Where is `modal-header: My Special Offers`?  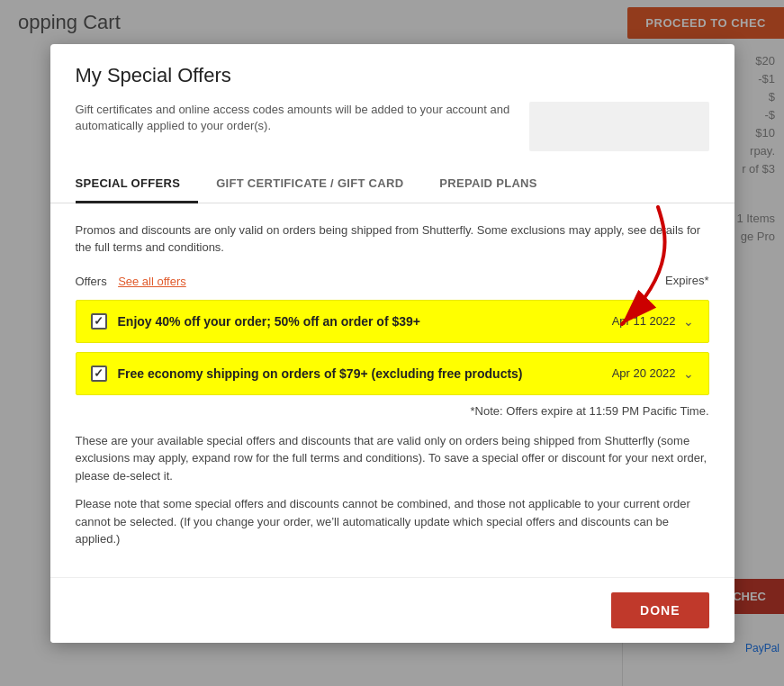
modal-header: My Special Offers is located at coordinates (392, 73).